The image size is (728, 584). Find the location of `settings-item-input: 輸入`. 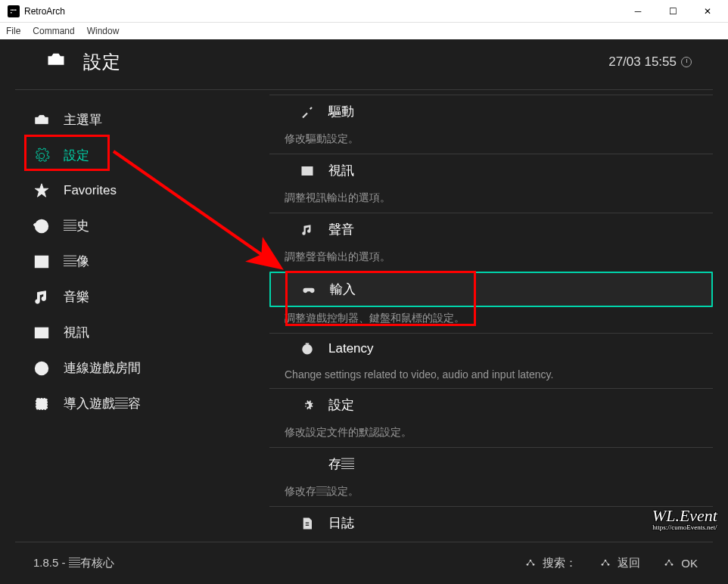

settings-item-input: 輸入 is located at coordinates (491, 289).